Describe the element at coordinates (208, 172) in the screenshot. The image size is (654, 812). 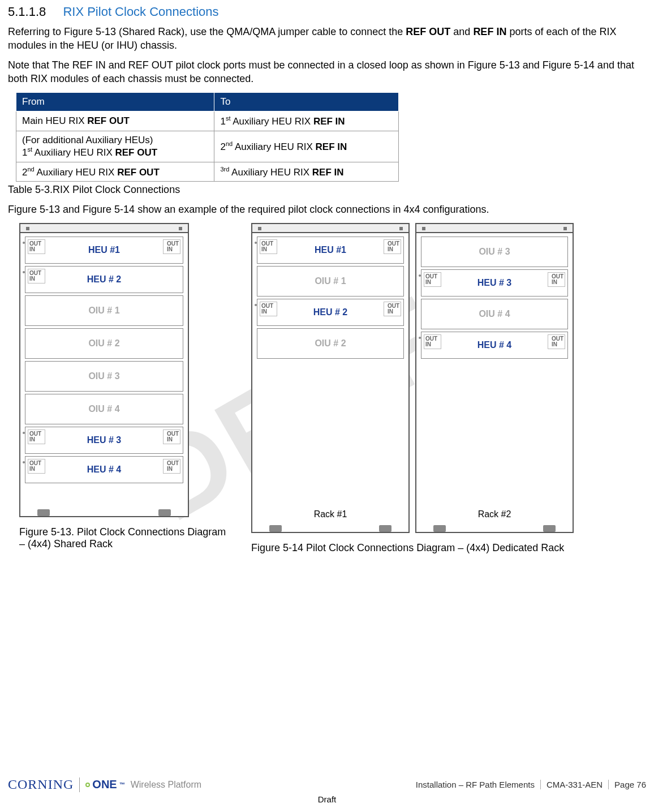
I see `table-row: 2nd Auxiliary HEU RIX REF OUT 3rd Auxili…` at that location.